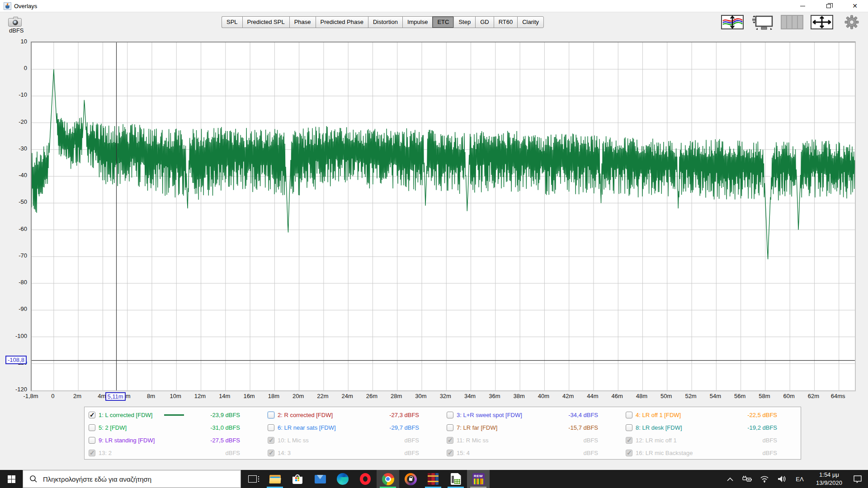 The width and height of the screenshot is (868, 488). What do you see at coordinates (410, 479) in the screenshot?
I see `taskbar-avast-browser` at bounding box center [410, 479].